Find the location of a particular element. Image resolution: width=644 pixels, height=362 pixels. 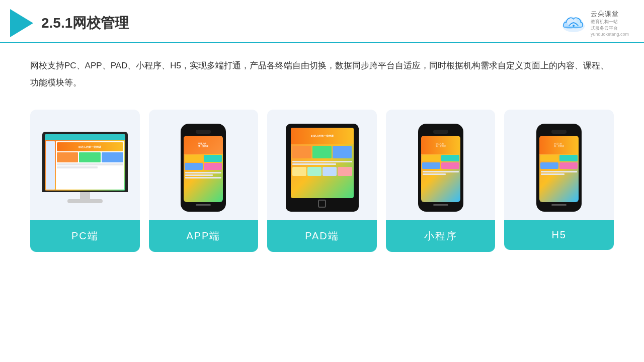

mini-label: 小程序 is located at coordinates (441, 236).